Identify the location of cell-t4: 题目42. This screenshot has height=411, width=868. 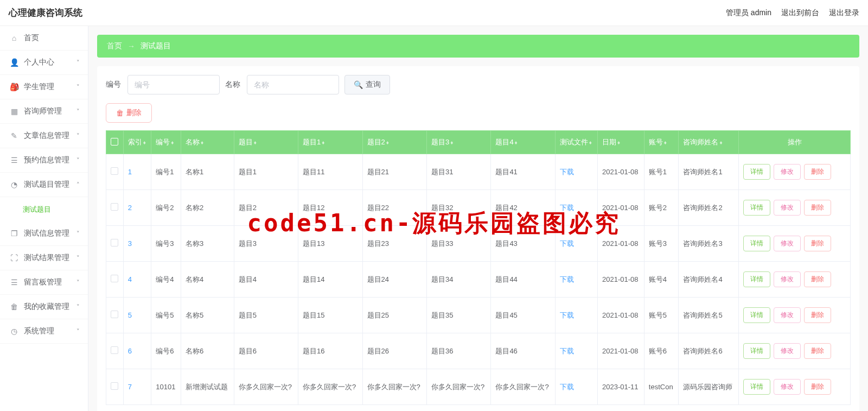
(523, 208).